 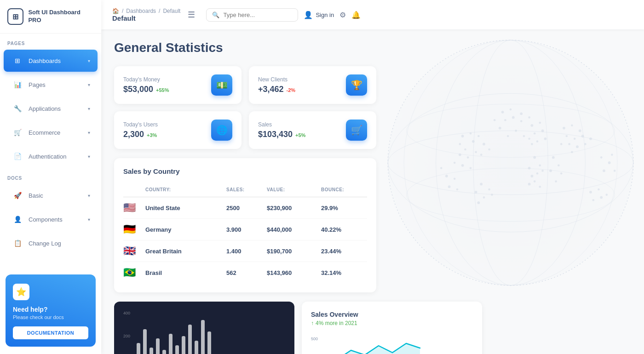 What do you see at coordinates (277, 86) in the screenshot?
I see `stat-info-clients: New Clients +3,462-2%` at bounding box center [277, 86].